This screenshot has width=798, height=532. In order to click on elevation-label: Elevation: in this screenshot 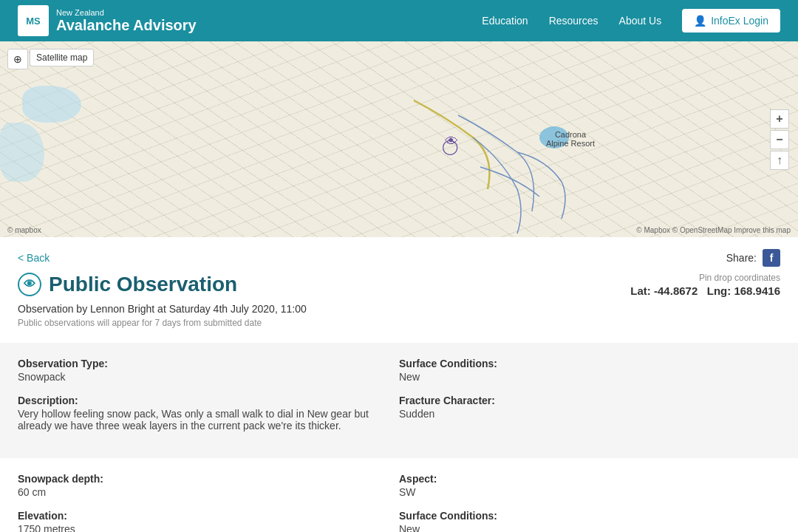, I will do `click(194, 516)`.